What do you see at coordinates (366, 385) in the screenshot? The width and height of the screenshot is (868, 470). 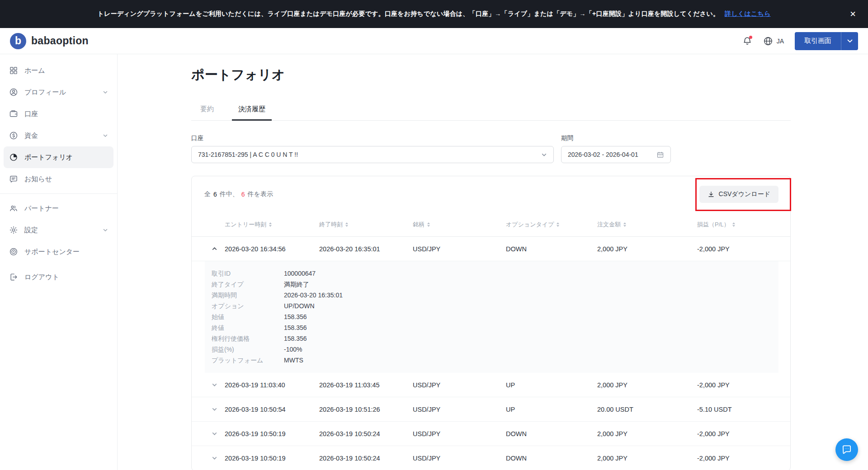 I see `cell-exit-time: 2026-03-19 11:03:45` at bounding box center [366, 385].